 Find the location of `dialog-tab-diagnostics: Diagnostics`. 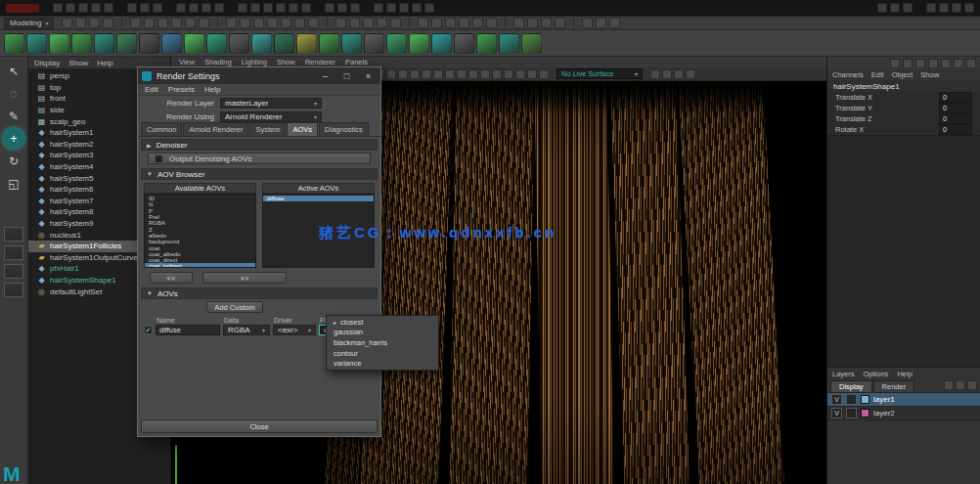

dialog-tab-diagnostics: Diagnostics is located at coordinates (344, 129).